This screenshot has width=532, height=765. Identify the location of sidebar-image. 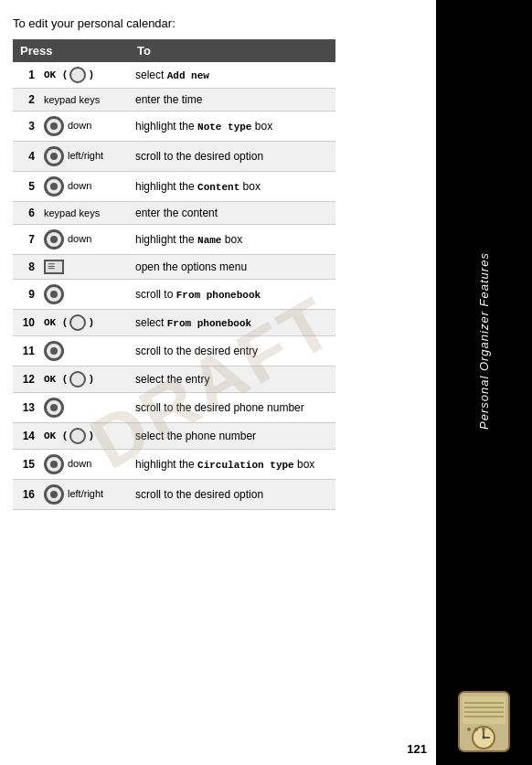
(484, 719).